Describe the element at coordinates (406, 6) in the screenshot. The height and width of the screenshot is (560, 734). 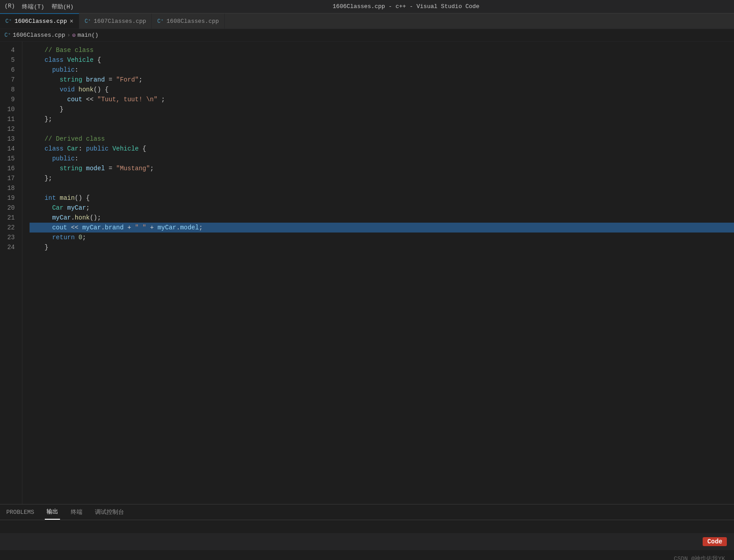
I see `window-title: 1606Classes.cpp - c++ - Visual Studio Co…` at that location.